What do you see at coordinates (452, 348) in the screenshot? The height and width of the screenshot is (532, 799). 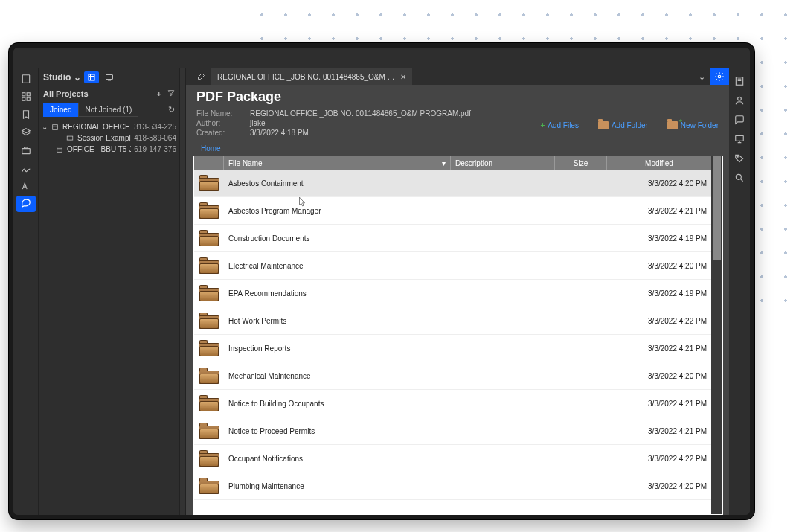 I see `file-row: Inspection Reports3/3/2022 4:21 PM` at bounding box center [452, 348].